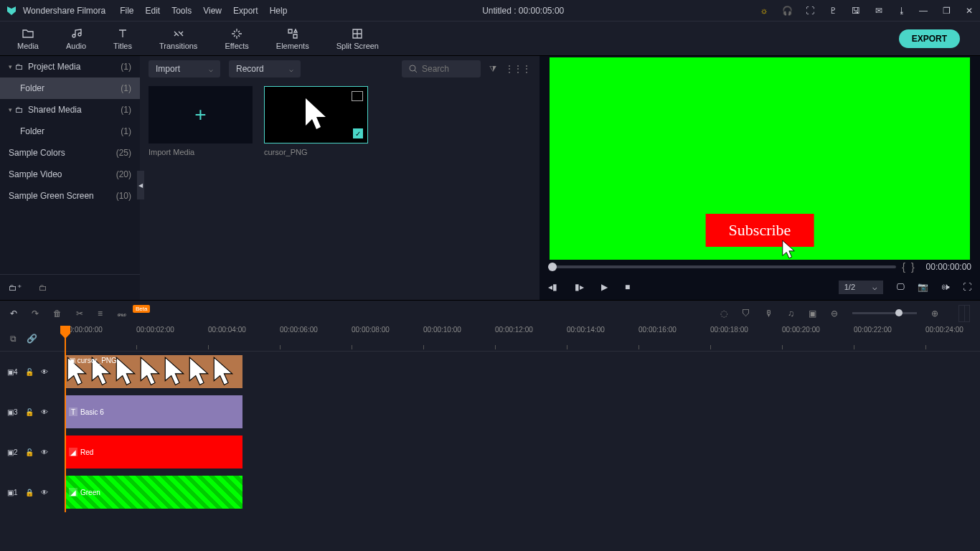 This screenshot has height=551, width=980. I want to click on lightbulb-icon: ☼, so click(764, 11).